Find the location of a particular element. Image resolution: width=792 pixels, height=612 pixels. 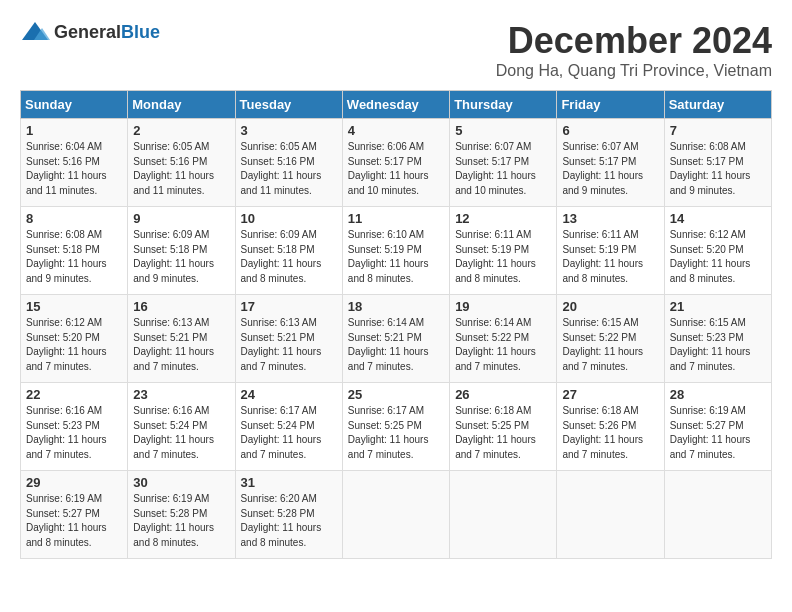

calendar-cell: 9 Sunrise: 6:09 AMSunset: 5:18 PMDayligh… is located at coordinates (182, 251).